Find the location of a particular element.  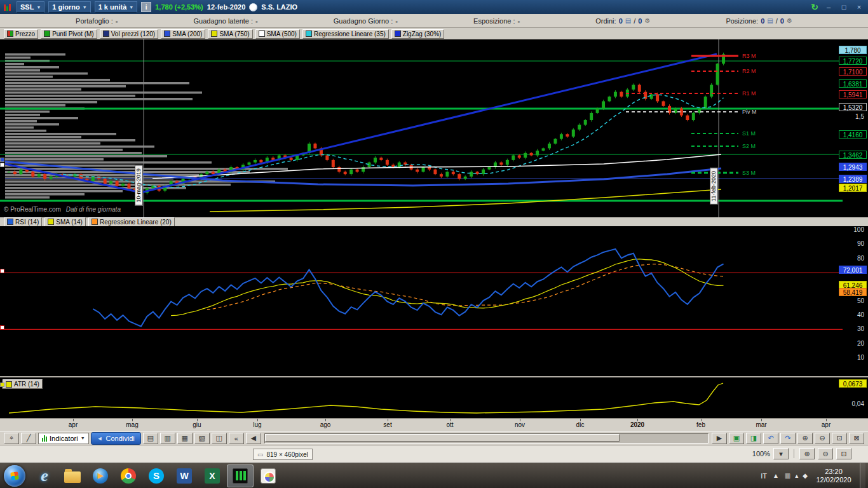

legend-item-punti-pivot-m-: Punti Pivot (M) is located at coordinates (69, 34).